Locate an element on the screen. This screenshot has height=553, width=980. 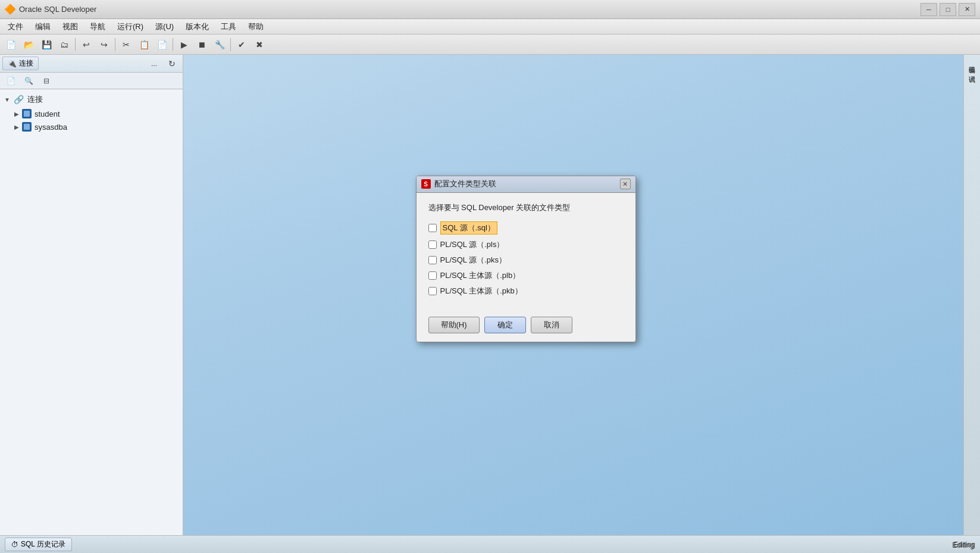
tree-item-sysasdba: ▶ sysasdba is located at coordinates (92, 127).